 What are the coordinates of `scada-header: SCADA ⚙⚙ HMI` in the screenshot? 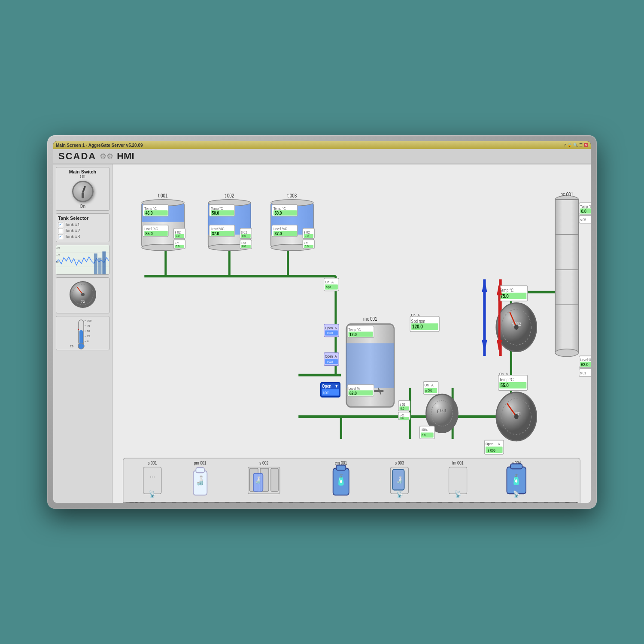 It's located at (322, 157).